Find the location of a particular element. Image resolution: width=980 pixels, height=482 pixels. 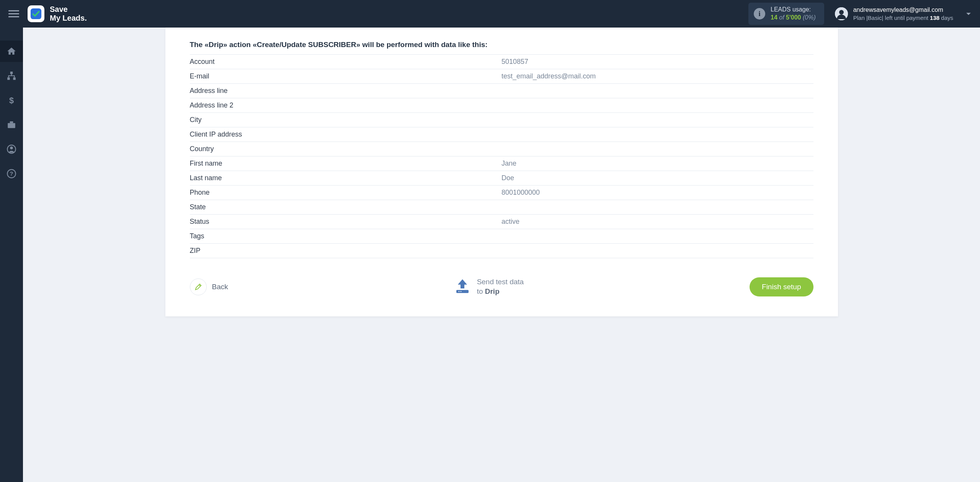

dollar-icon: $ is located at coordinates (11, 100).